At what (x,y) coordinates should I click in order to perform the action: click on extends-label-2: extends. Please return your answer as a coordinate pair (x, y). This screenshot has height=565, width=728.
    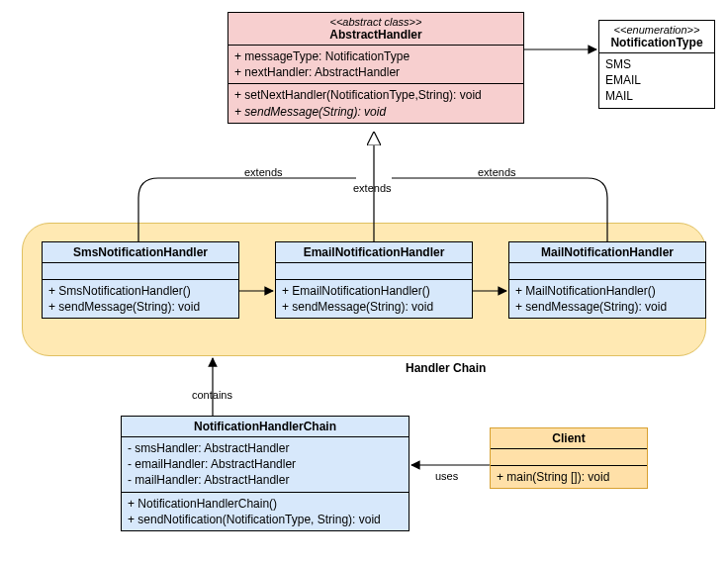
    Looking at the image, I should click on (372, 188).